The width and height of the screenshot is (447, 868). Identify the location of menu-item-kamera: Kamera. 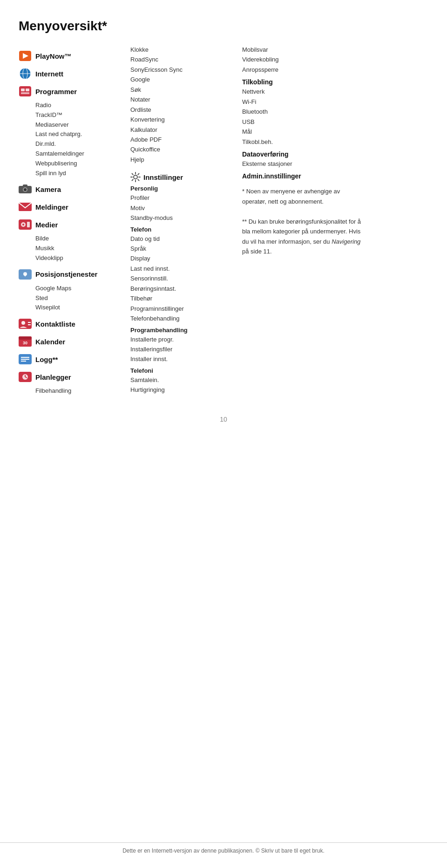
(70, 189).